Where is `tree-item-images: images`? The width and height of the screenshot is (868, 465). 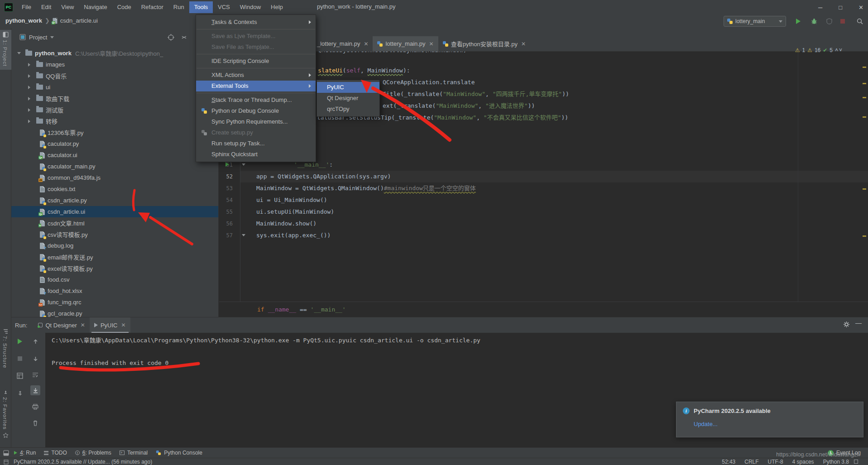 tree-item-images: images is located at coordinates (115, 64).